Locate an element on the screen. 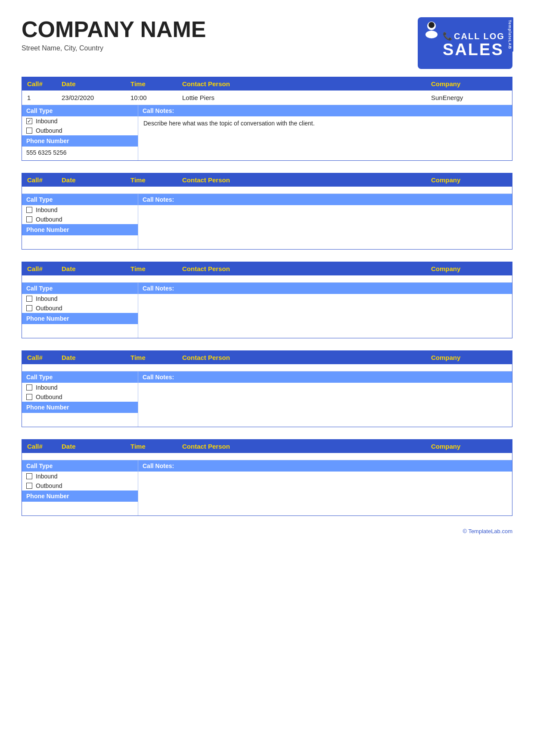  call-notes-content: Describe here what was the topic of conv… is located at coordinates (325, 131).